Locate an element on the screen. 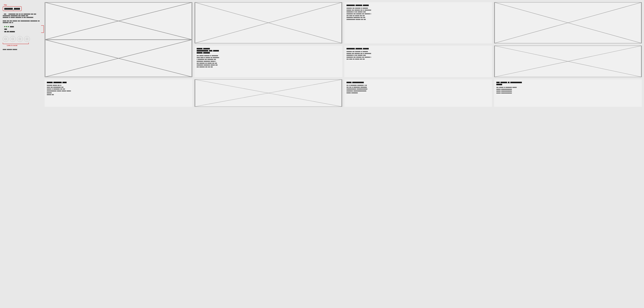 The width and height of the screenshot is (644, 308). col1-text-card-3: ███████ ██████████ █████ ██████████ ████… is located at coordinates (118, 93).